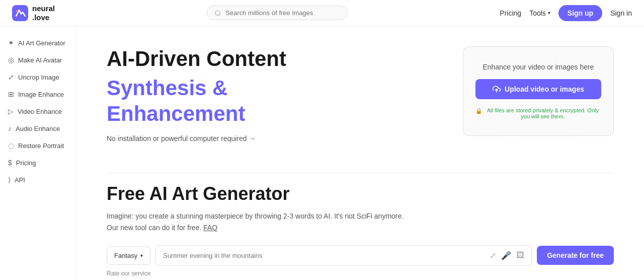 The height and width of the screenshot is (280, 644). I want to click on generate-button: Generate for free, so click(576, 255).